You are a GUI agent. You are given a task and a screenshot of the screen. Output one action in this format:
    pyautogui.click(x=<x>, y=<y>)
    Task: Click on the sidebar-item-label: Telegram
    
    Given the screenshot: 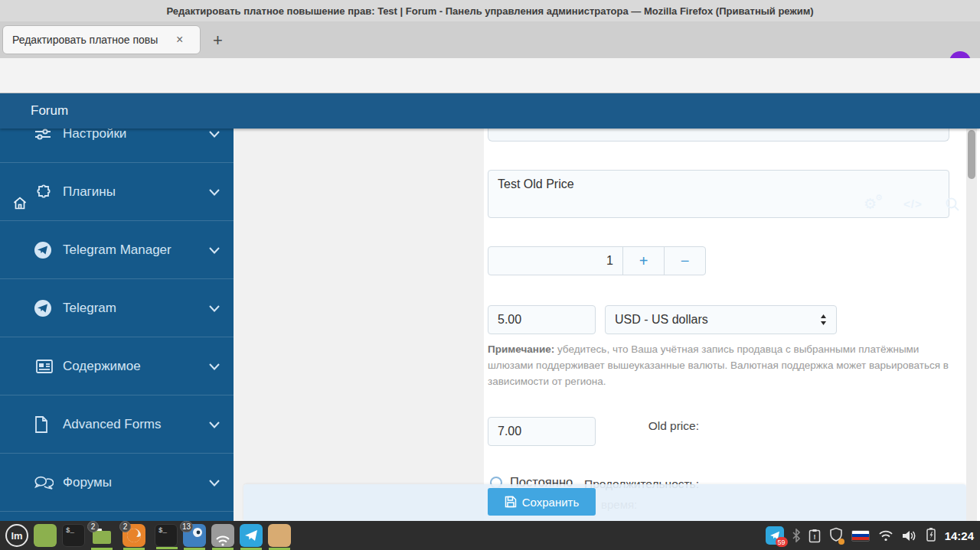 What is the action you would take?
    pyautogui.click(x=136, y=308)
    